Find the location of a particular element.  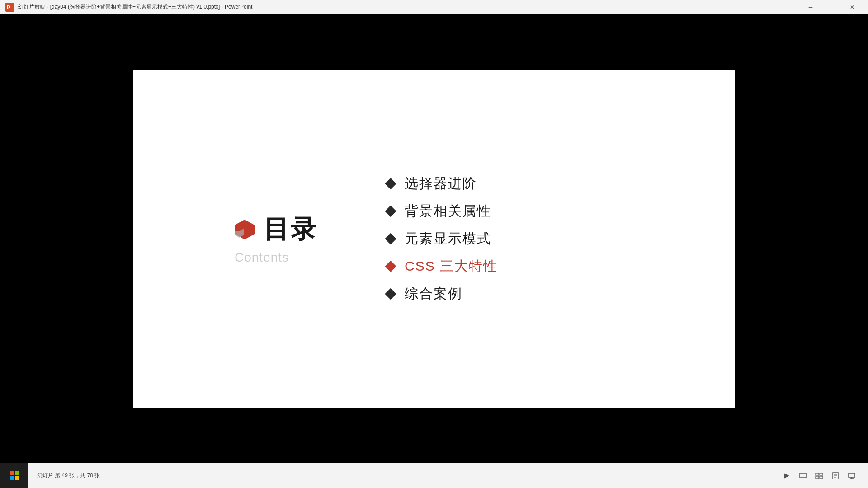

window-title: 幻灯片放映 - [day04 (选择器进阶+背景相关属性+元素显示模式+三大特性… is located at coordinates (409, 7).